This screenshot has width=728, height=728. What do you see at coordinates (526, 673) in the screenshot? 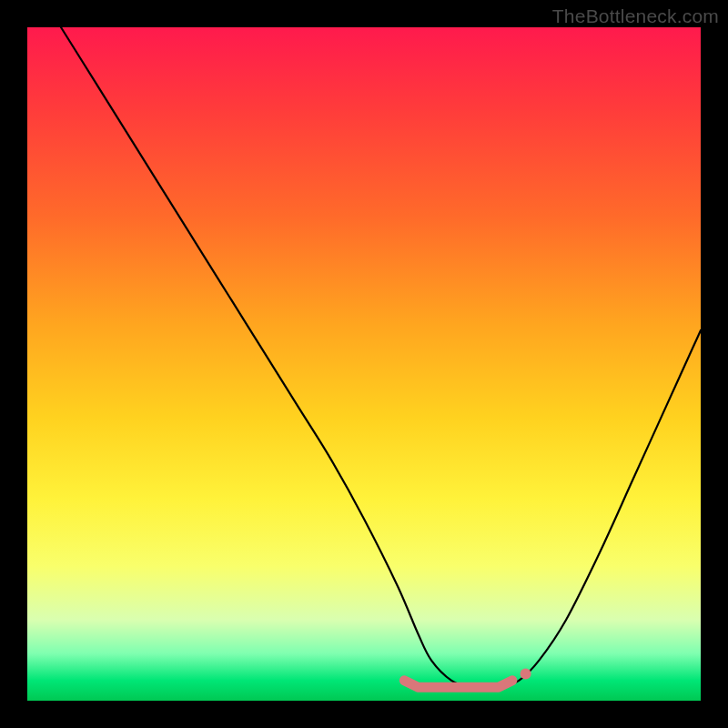
I see `marker-end-dot` at bounding box center [526, 673].